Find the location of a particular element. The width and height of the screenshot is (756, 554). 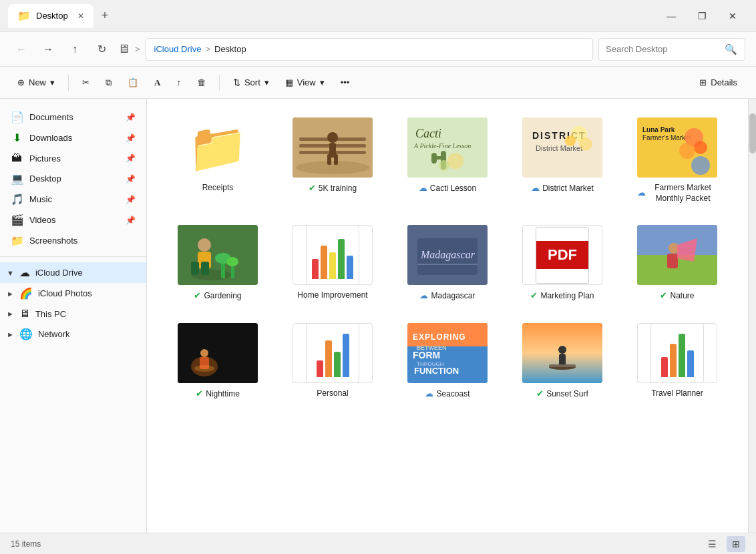

new-button: ⊕ New ▾ is located at coordinates (36, 83).